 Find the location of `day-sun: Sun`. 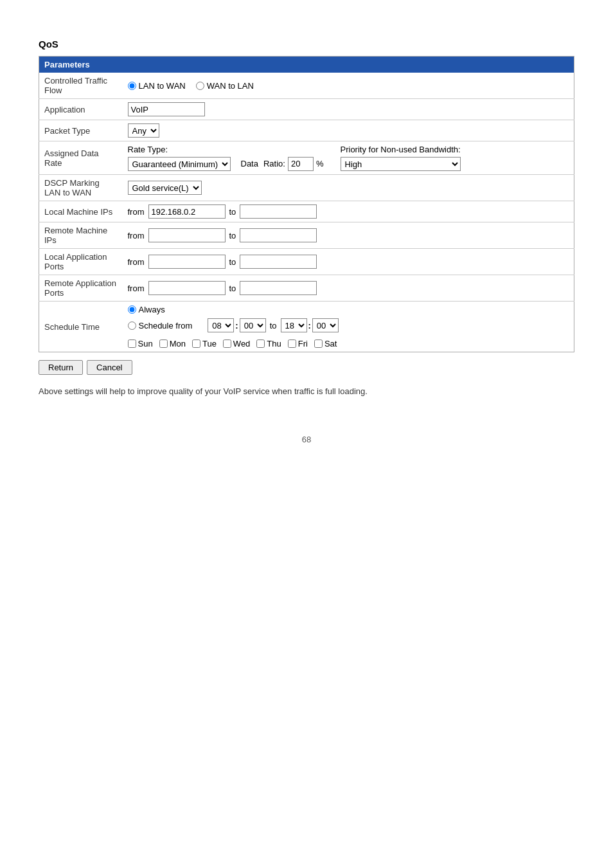

day-sun: Sun is located at coordinates (140, 343).